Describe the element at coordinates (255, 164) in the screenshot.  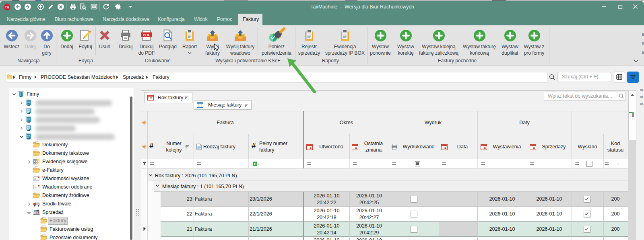
I see `svg-text: B` at that location.